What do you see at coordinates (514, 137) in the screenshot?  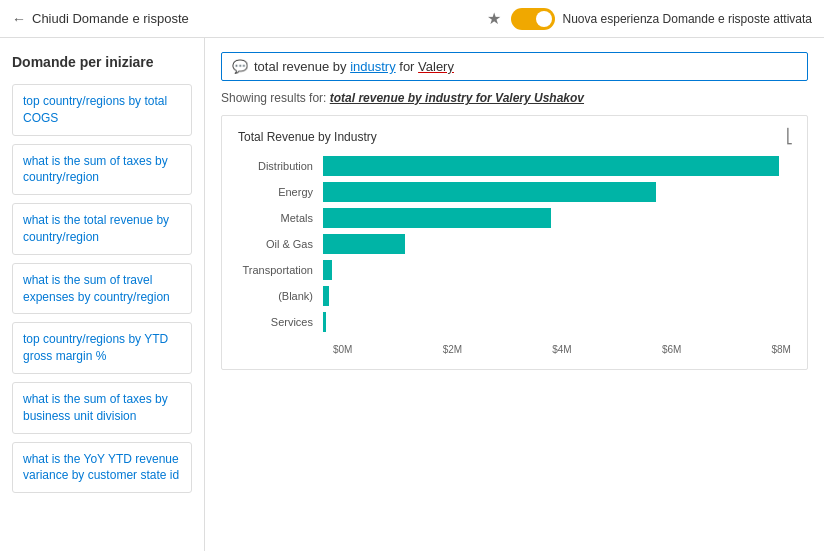 I see `chart-title: Total Revenue by Industry` at bounding box center [514, 137].